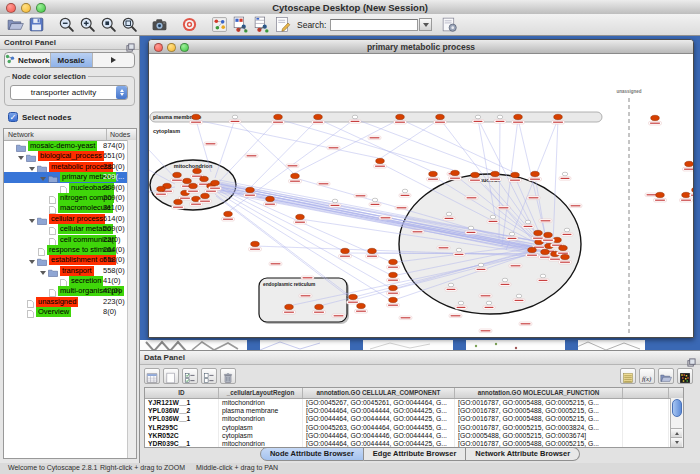 The image size is (700, 474). What do you see at coordinates (69, 92) in the screenshot?
I see `node-color-dropdown: transporter activity` at bounding box center [69, 92].